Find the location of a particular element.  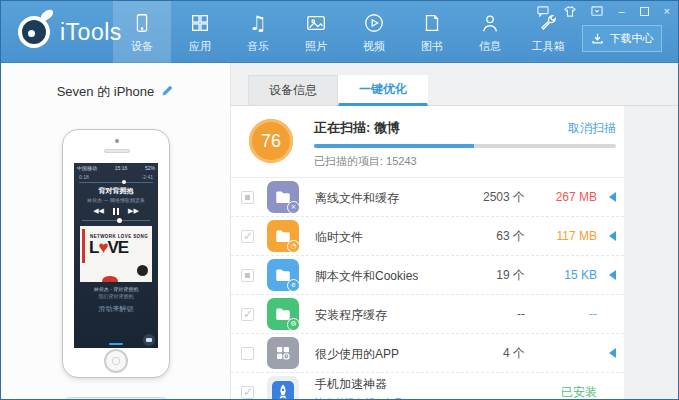

app-logo: iTools is located at coordinates (68, 32).